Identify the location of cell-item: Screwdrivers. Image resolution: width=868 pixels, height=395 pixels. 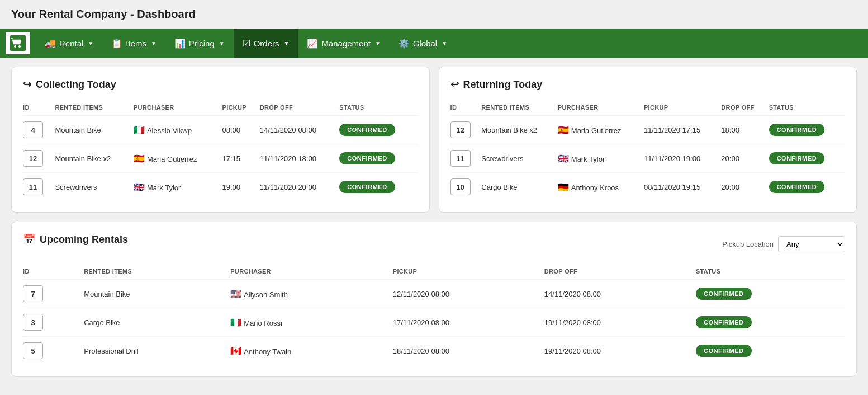
(94, 187).